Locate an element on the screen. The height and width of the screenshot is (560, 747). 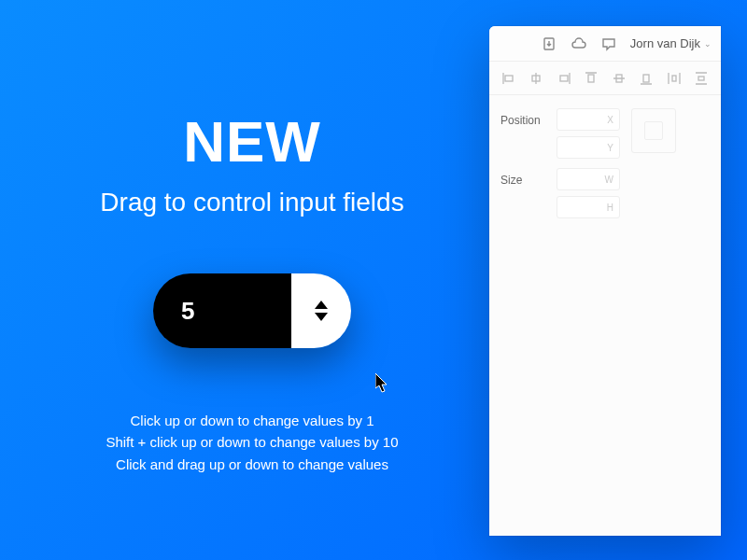
hint-list: Click up or down to change values by 1 S… is located at coordinates (252, 442).